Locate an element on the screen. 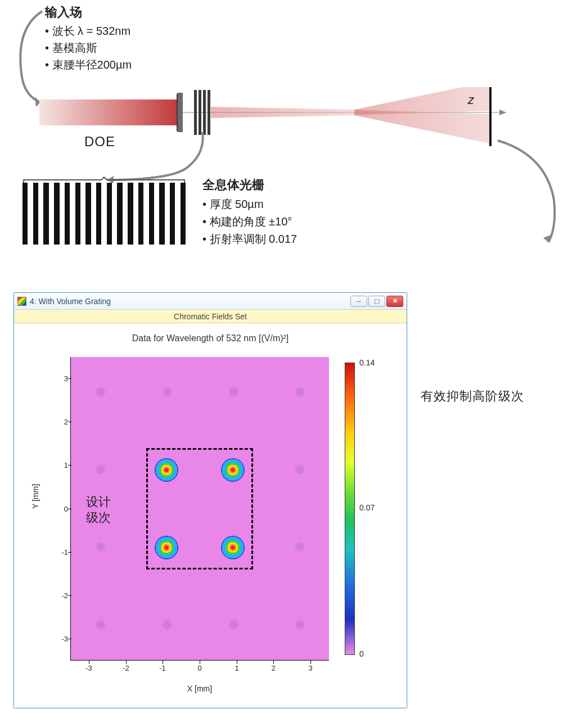 The image size is (568, 728). grating-bullet-3: 折射率调制 0.017 is located at coordinates (250, 239).